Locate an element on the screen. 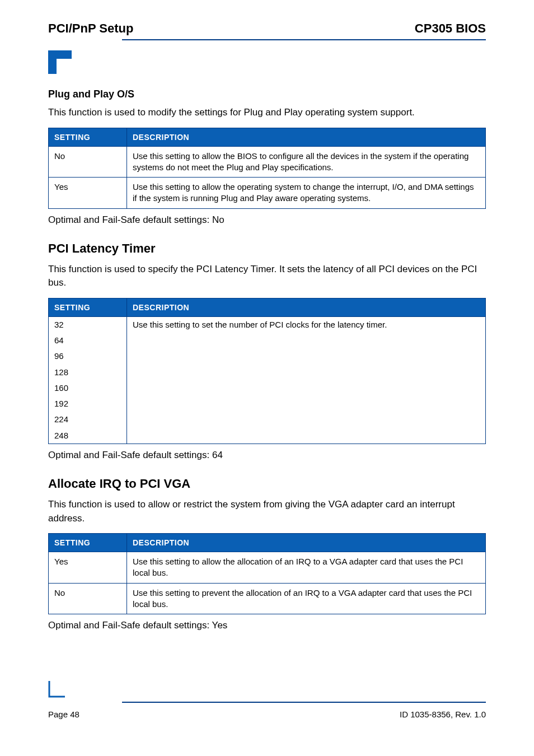  logo-icon is located at coordinates (60, 62).